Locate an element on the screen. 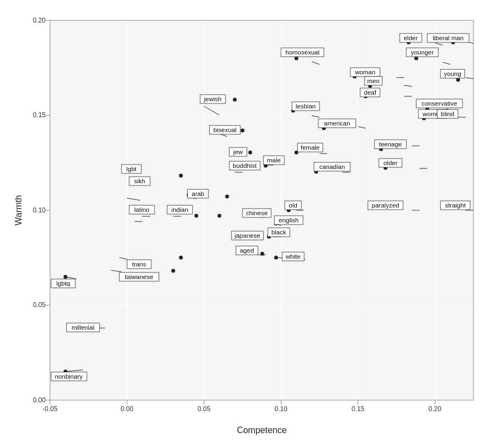 This screenshot has height=448, width=496. x-axis-label: Competence is located at coordinates (262, 430).